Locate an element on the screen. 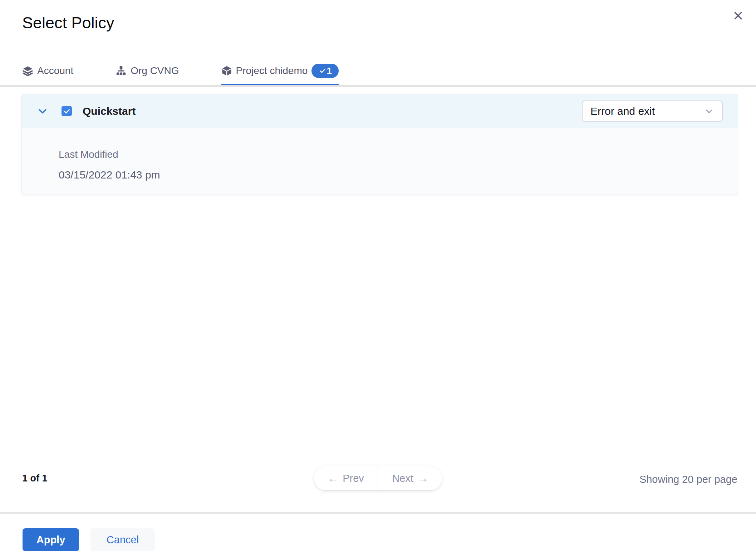  last-modified-label: Last Modified is located at coordinates (398, 155).